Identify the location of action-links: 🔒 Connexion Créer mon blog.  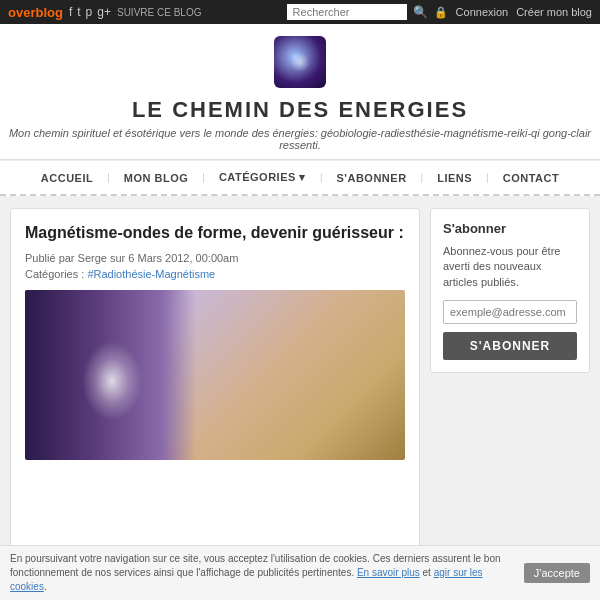
(513, 12).